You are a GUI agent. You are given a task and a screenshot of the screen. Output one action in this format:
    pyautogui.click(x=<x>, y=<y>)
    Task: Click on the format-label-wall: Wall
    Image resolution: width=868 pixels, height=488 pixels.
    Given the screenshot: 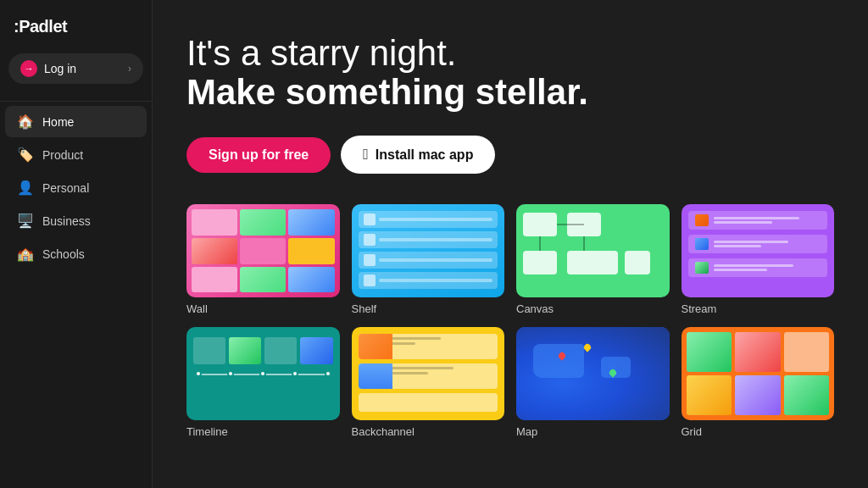 What is the action you would take?
    pyautogui.click(x=263, y=308)
    